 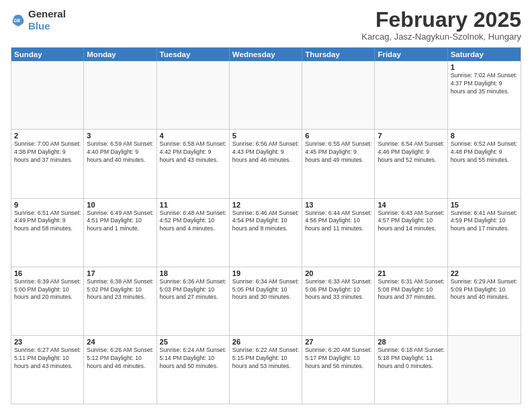 I want to click on day-info: Sunrise: 6:51 AM Sunset: 4:49 PM Dayligh…, so click(x=47, y=222).